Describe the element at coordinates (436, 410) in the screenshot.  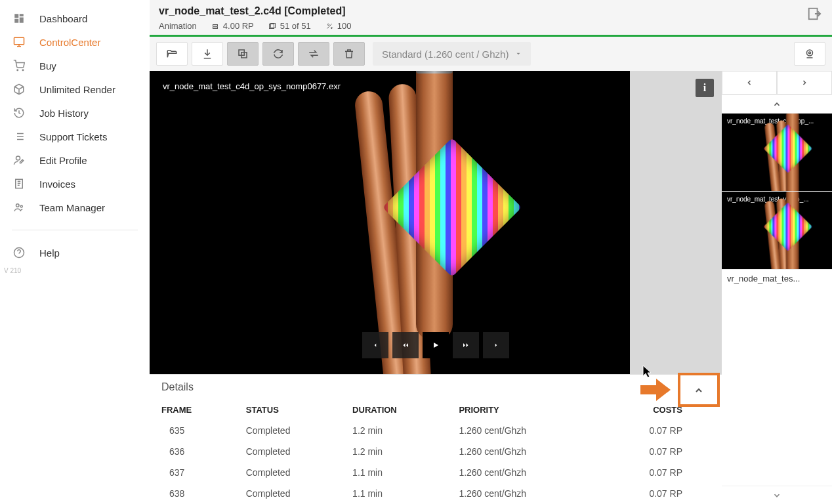
I see `table-header-row: FRAME STATUS DURATION PRIORITY COSTS` at that location.